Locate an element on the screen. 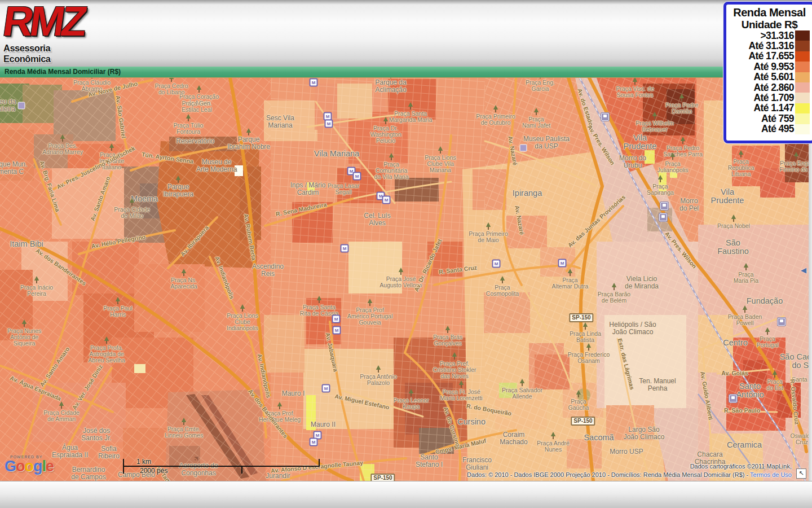 The image size is (812, 508). legend-row: Até 1.709 is located at coordinates (769, 98).